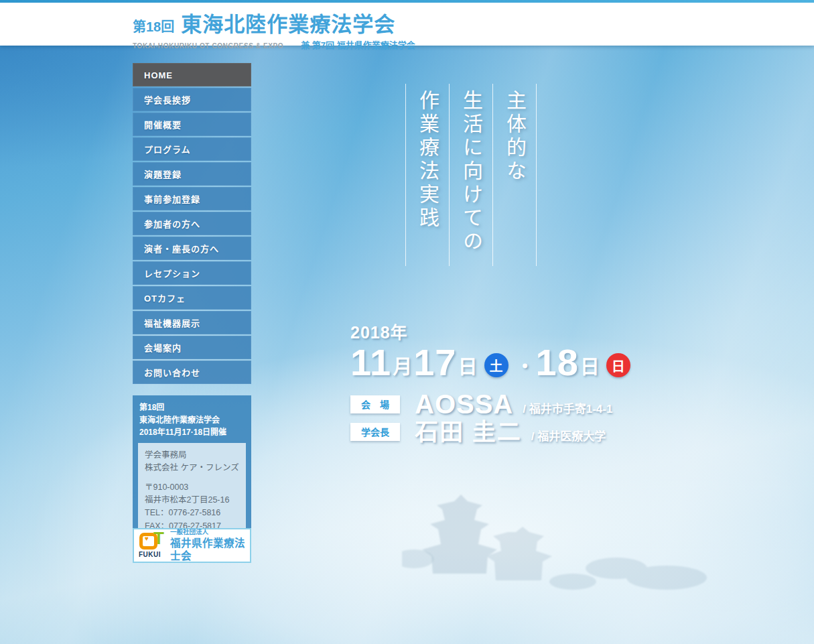 This screenshot has height=644, width=814. What do you see at coordinates (407, 1) in the screenshot?
I see `top-accent-bar` at bounding box center [407, 1].